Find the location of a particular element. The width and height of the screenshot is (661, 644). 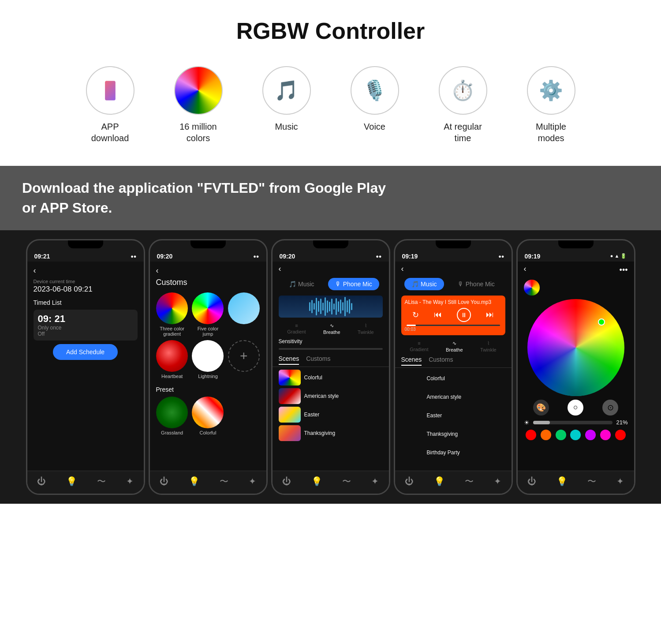

phone1-list-title: Timed List is located at coordinates (86, 303).